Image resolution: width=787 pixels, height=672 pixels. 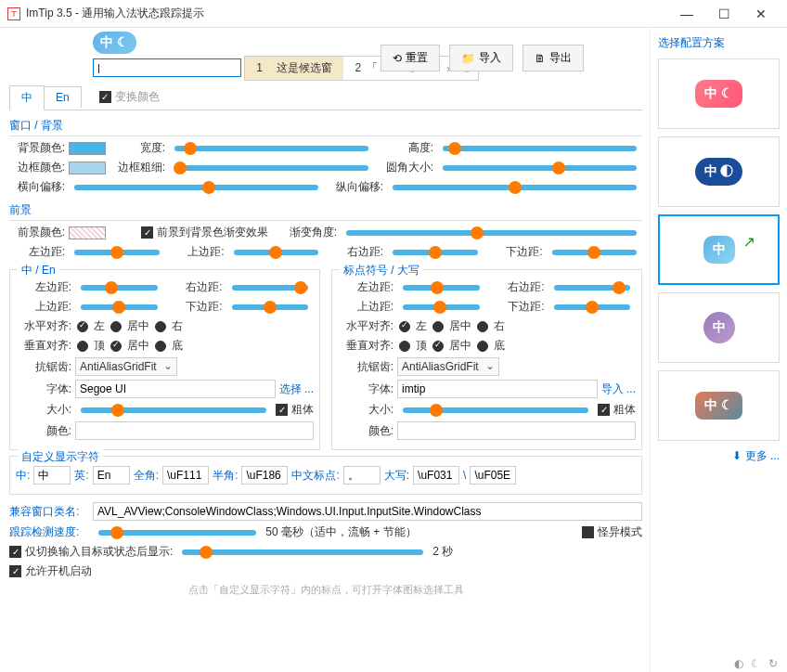 I want to click on full-input, so click(x=186, y=475).